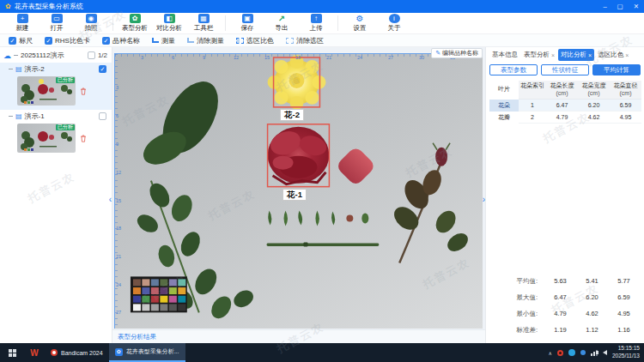  Describe the element at coordinates (505, 55) in the screenshot. I see `tab-basic-info: 基本信息` at that location.